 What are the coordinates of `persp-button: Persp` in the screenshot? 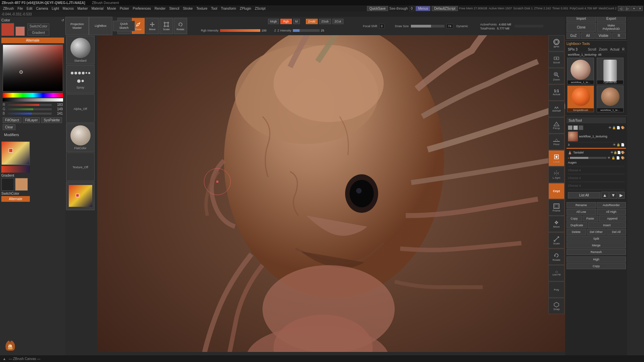 It's located at (556, 125).